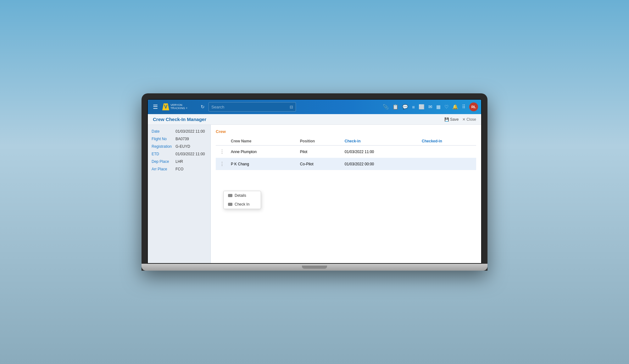 The height and width of the screenshot is (364, 629). Describe the element at coordinates (314, 119) in the screenshot. I see `page-header: Crew Check-In Manager 💾 Save ✕ Close` at that location.